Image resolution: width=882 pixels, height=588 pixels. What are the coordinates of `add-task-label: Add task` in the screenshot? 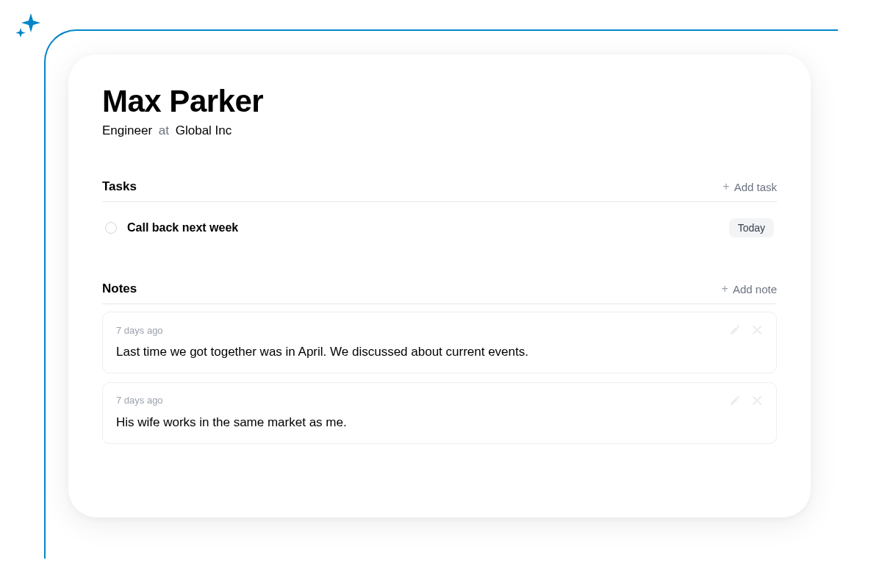 It's located at (756, 187).